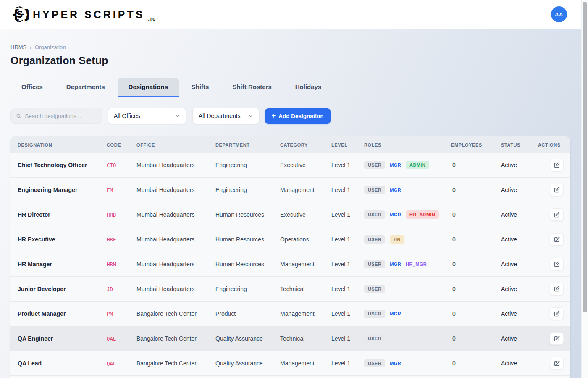  I want to click on avatar: AA, so click(559, 14).